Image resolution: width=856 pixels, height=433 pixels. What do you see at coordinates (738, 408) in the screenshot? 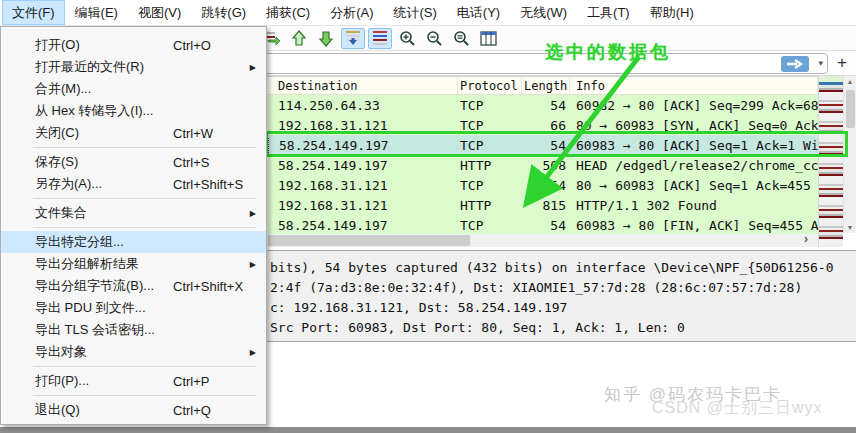
I see `watermark-csdn: CSDN @士别三日wyx` at bounding box center [738, 408].